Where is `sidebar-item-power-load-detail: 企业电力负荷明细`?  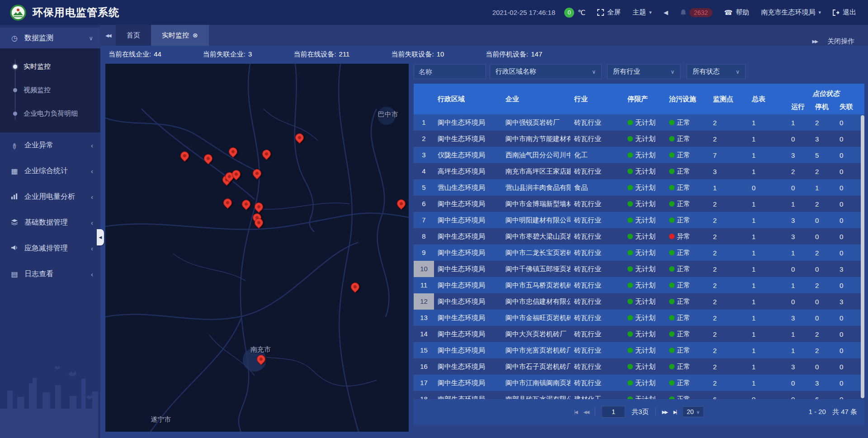 sidebar-item-power-load-detail: 企业电力负荷明细 is located at coordinates (50, 113).